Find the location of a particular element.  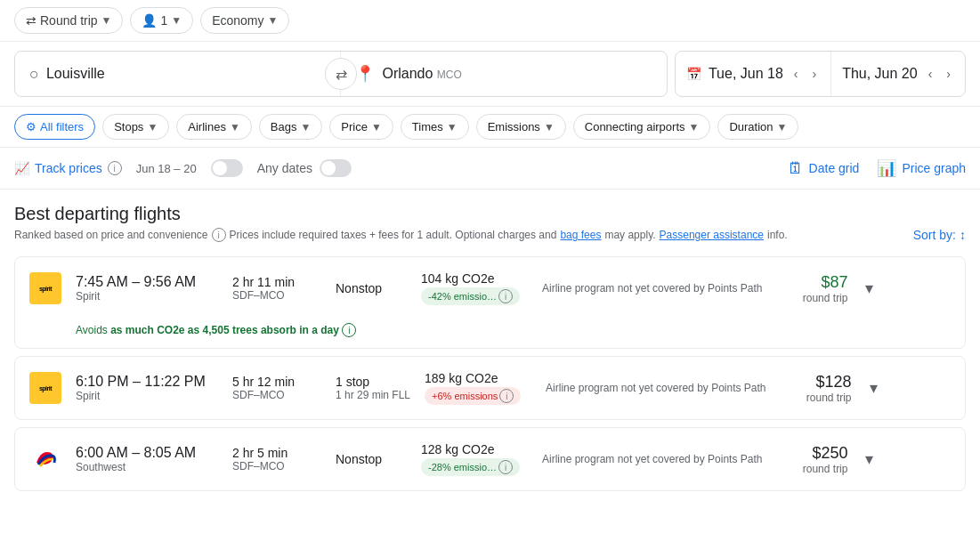

price-filter-button: Price ▼ is located at coordinates (361, 126).